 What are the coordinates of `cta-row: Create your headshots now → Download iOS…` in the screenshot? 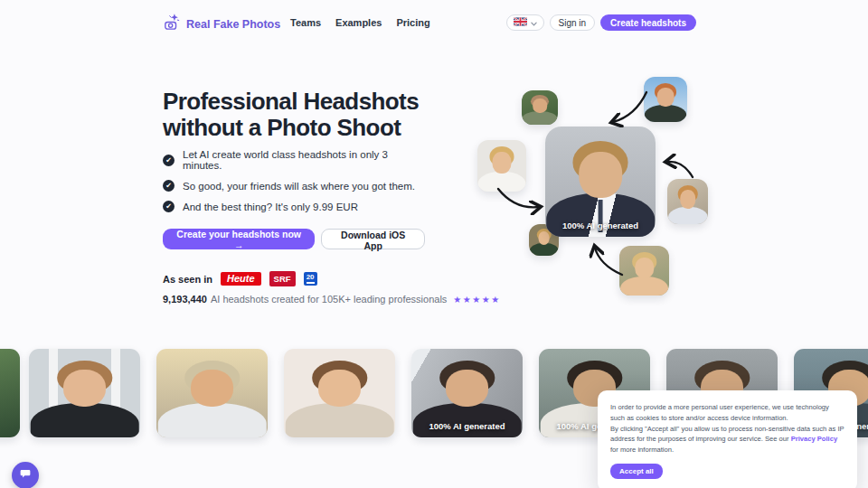 It's located at (294, 239).